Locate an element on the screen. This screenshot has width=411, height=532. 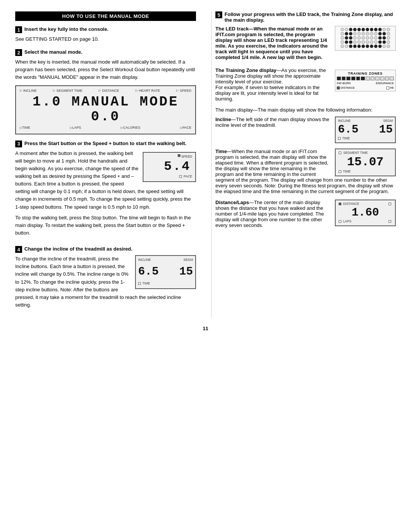
dist-bottom-right is located at coordinates (390, 221).